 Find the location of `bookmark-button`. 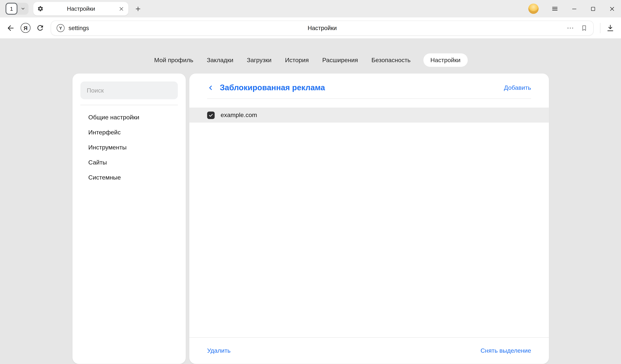

bookmark-button is located at coordinates (584, 28).